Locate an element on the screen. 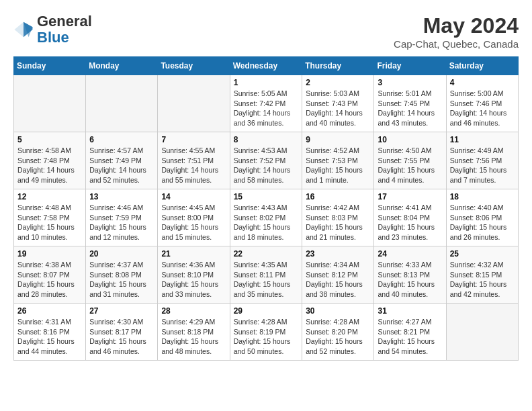  day-info: Sunrise: 5:01 AMSunset: 7:45 PMDaylight:… is located at coordinates (410, 109).